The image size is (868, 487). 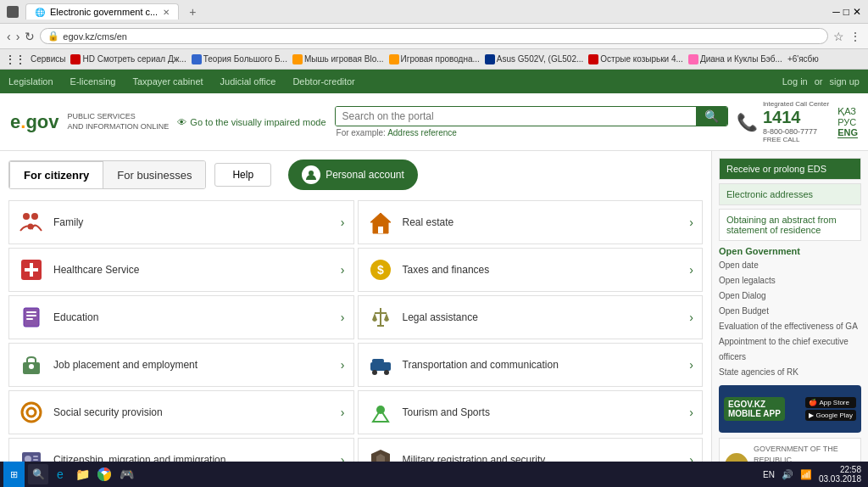 I want to click on taskbar: ⊞ 🔍 e 📁 🎮 EN 🔊 📶 22:58, so click(x=434, y=474).